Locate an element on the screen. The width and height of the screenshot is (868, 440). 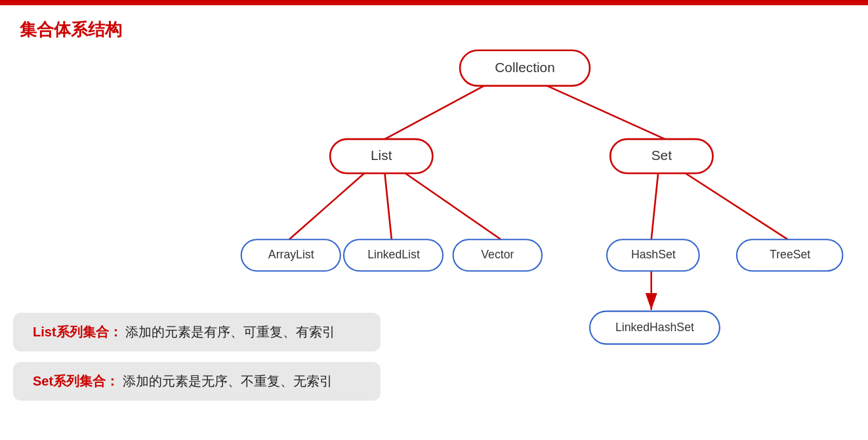
list-info-label: List系列集合： is located at coordinates (77, 332).